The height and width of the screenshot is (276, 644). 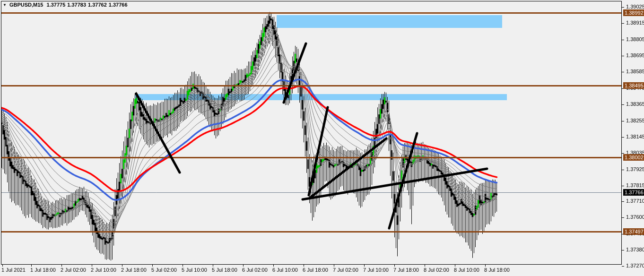 What do you see at coordinates (497, 270) in the screenshot?
I see `time-label: 8 Jul 18:00` at bounding box center [497, 270].